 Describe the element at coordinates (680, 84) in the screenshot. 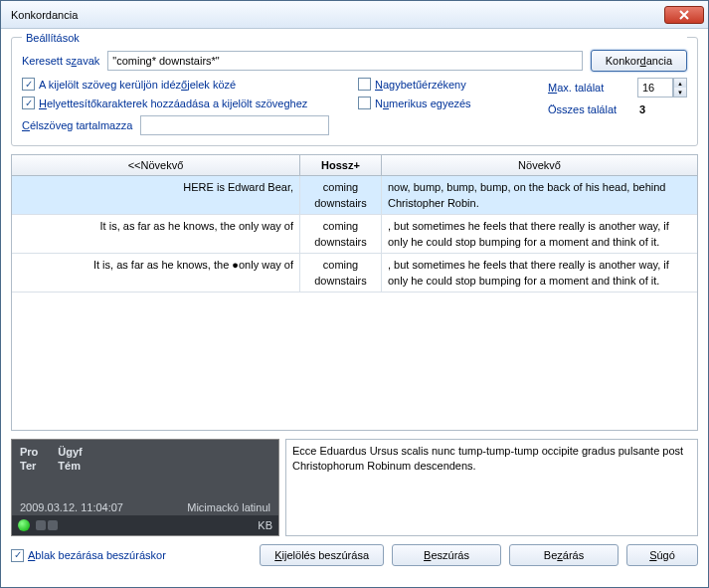

I see `spinner-up-icon: ▲` at that location.